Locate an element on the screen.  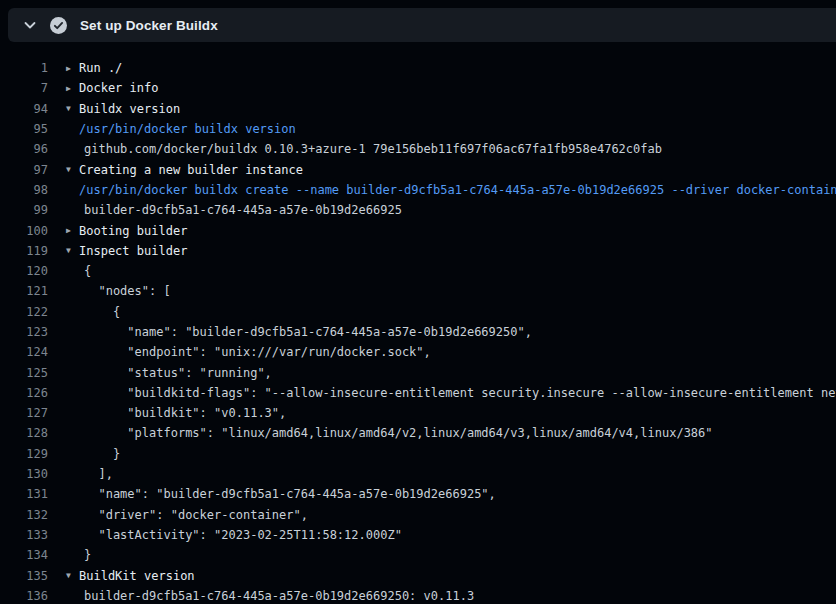
line-number: 133 is located at coordinates (24, 535).